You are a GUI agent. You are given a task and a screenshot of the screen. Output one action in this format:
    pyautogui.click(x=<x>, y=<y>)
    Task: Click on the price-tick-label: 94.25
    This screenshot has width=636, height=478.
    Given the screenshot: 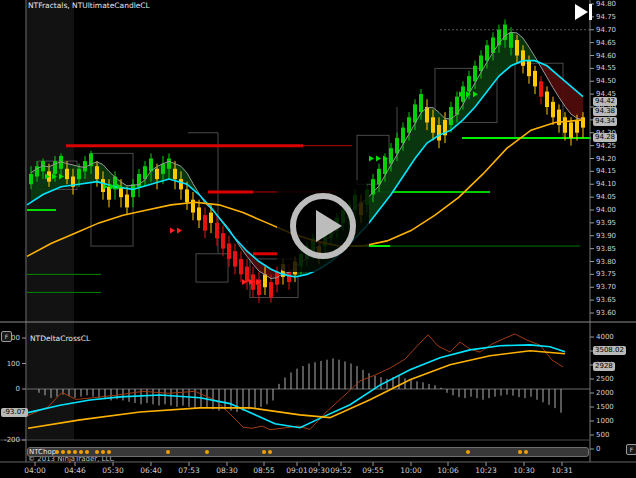 What is the action you would take?
    pyautogui.click(x=606, y=146)
    